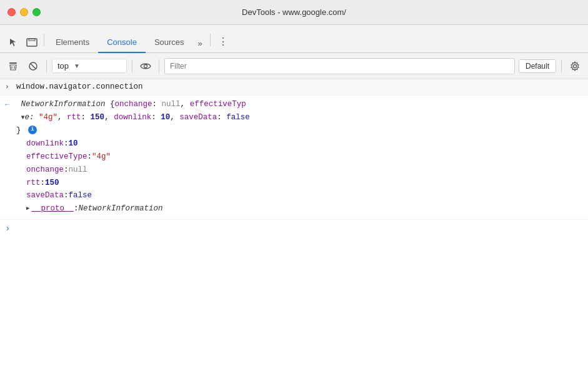 The height and width of the screenshot is (384, 588). I want to click on maximize-button, so click(36, 12).